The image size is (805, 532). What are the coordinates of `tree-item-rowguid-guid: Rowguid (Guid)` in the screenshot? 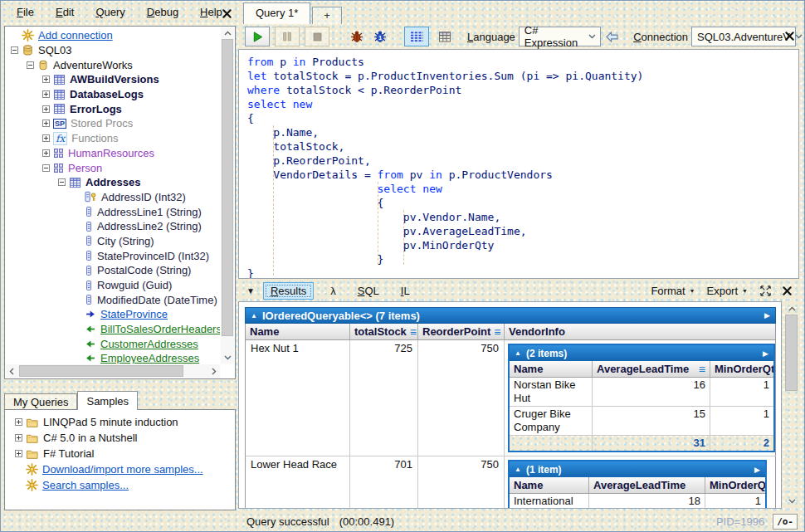 It's located at (113, 286).